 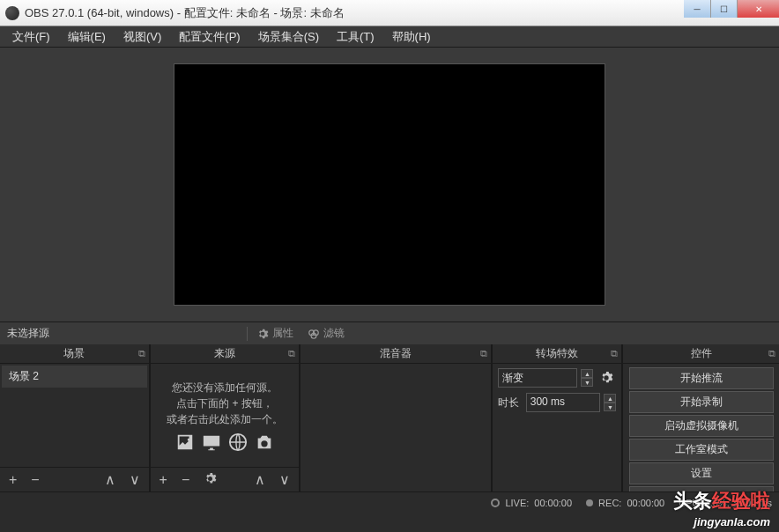 I want to click on menu-profile: 配置文件(P), so click(x=210, y=37).